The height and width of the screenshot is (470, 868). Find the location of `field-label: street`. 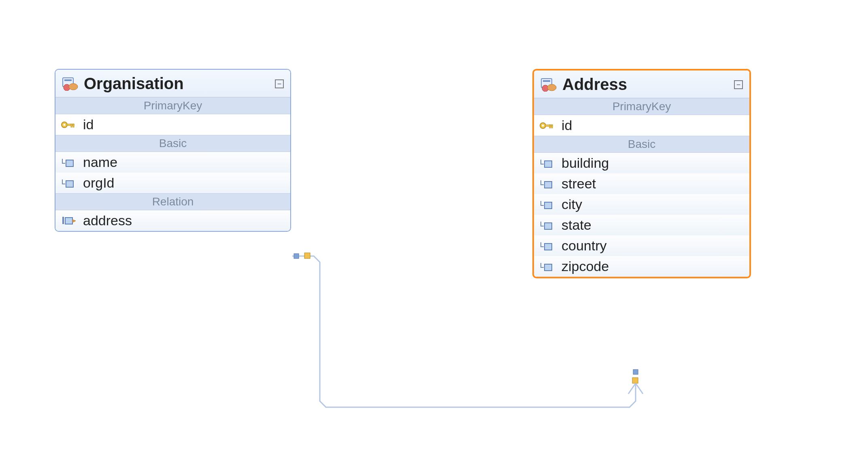

field-label: street is located at coordinates (579, 184).